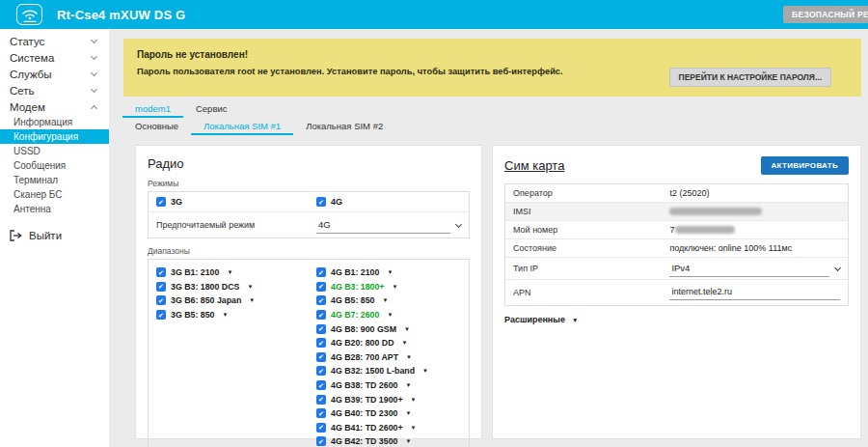 The height and width of the screenshot is (447, 868). What do you see at coordinates (389, 288) in the screenshot?
I see `band-row: 4G B3: 1800+▼` at bounding box center [389, 288].